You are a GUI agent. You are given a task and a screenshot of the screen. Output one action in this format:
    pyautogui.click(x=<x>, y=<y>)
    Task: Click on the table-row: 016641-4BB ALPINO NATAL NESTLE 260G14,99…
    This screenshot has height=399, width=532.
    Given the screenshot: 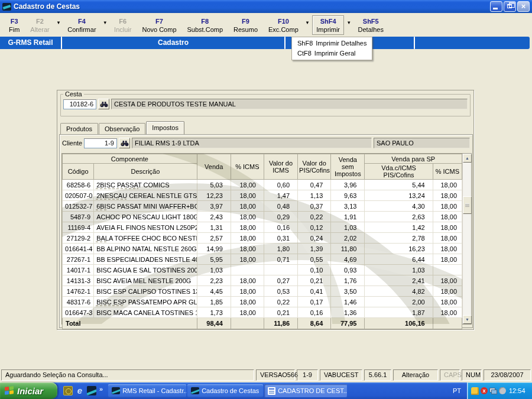 What is the action you would take?
    pyautogui.click(x=262, y=249)
    